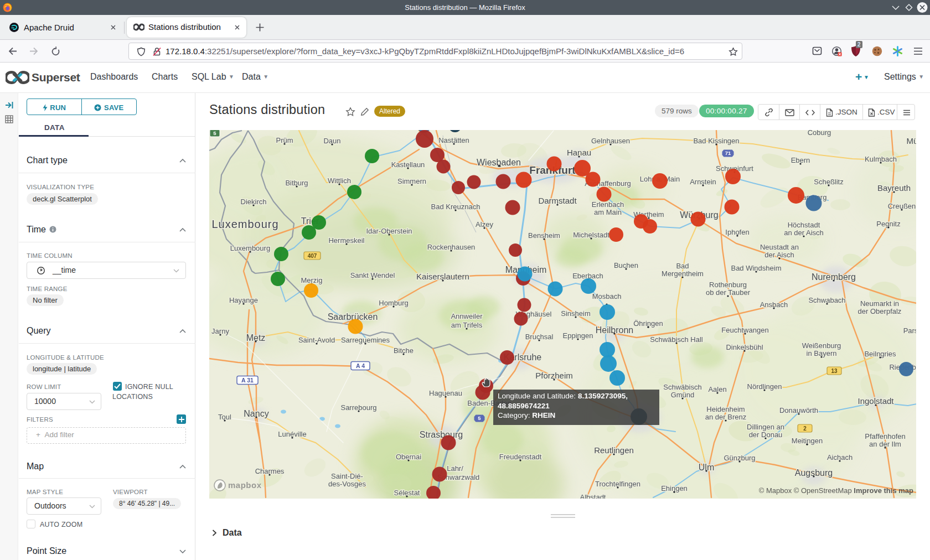 Image resolution: width=930 pixels, height=560 pixels. Describe the element at coordinates (317, 340) in the screenshot. I see `svg-text: Saint-Avold` at that location.